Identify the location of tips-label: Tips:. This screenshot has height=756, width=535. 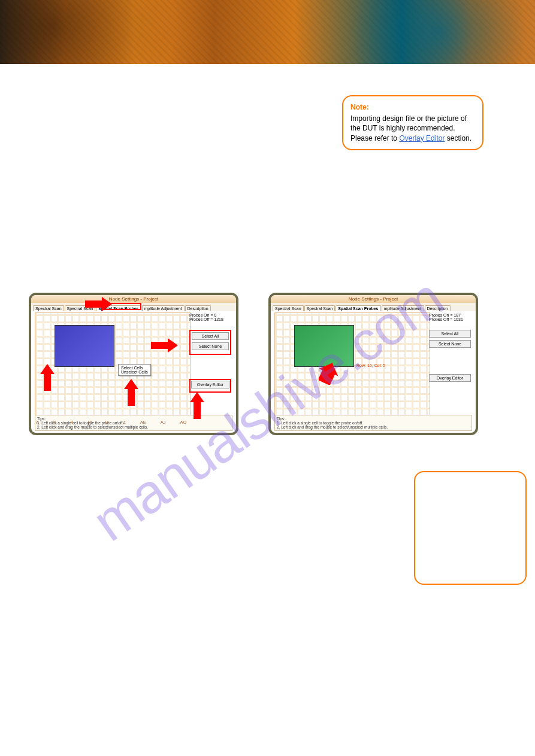
(373, 419).